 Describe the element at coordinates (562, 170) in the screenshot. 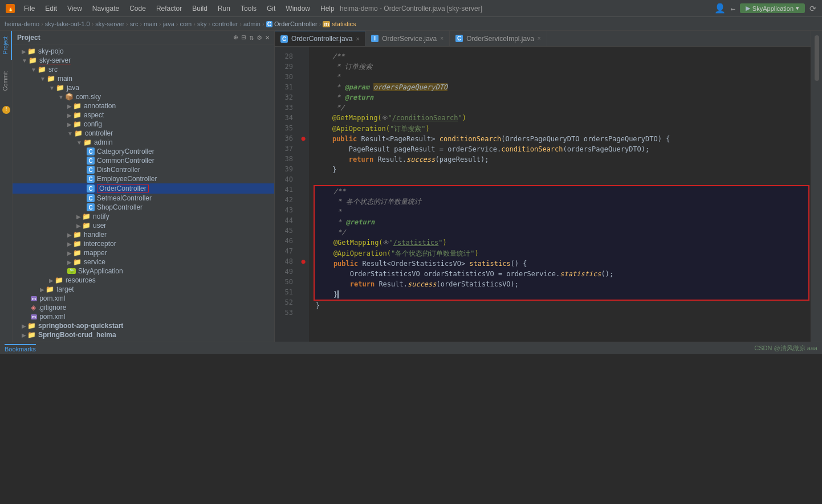

I see `code-line-39: }` at that location.